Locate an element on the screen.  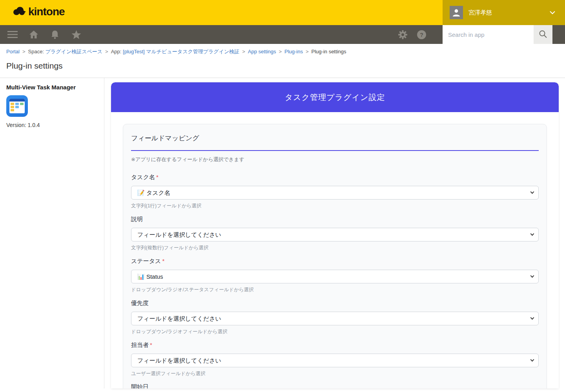
user-name: 宮澤孝慈 is located at coordinates (506, 13).